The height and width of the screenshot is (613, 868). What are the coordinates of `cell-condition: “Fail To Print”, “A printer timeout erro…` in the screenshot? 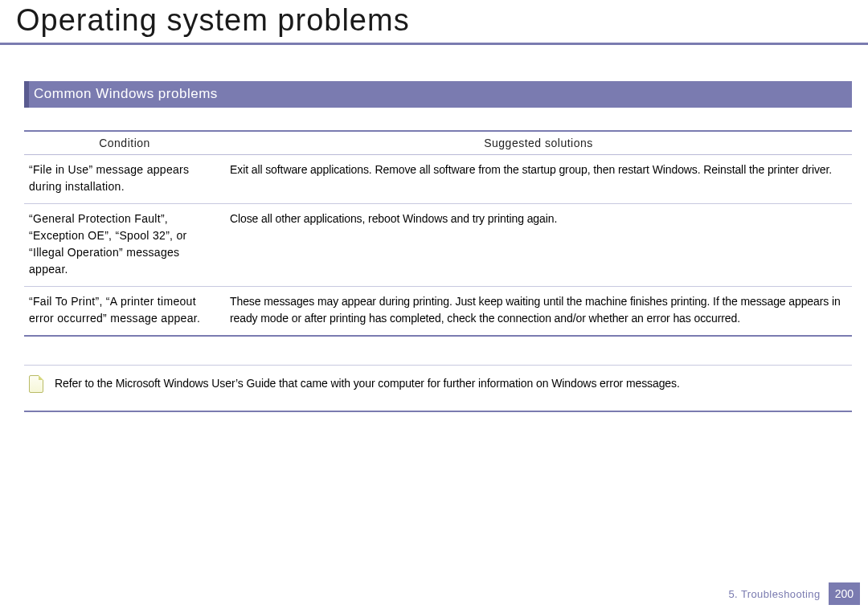 It's located at (125, 312).